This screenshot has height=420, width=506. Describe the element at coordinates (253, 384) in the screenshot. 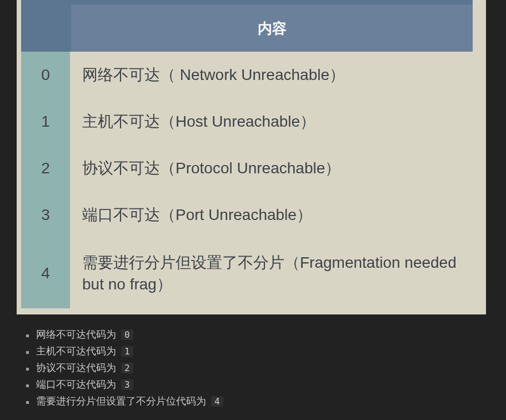

I see `list-item: 端口不可达代码为 3` at that location.